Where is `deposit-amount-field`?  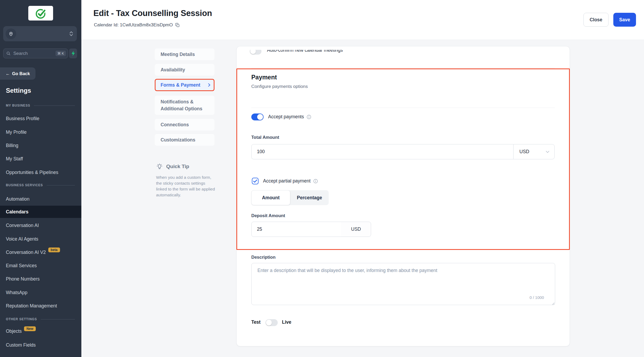
deposit-amount-field is located at coordinates (296, 229).